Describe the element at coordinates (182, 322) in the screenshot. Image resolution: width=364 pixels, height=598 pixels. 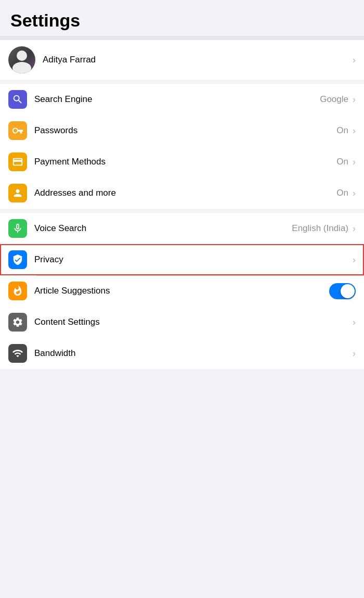
I see `content-settings-row: Content Settings ›` at that location.